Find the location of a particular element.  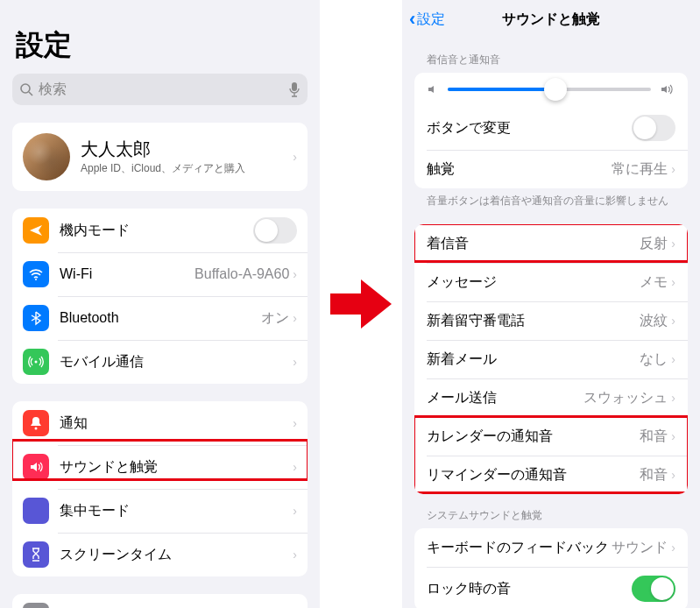

general-group: 一般 › is located at coordinates (159, 601).